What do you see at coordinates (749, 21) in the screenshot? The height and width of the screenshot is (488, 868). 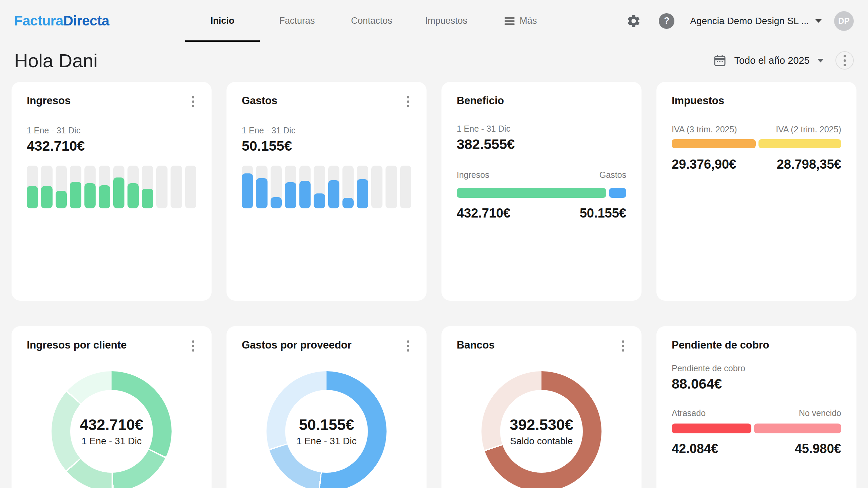 I see `account-name: Agencia Demo Design SL ...` at bounding box center [749, 21].